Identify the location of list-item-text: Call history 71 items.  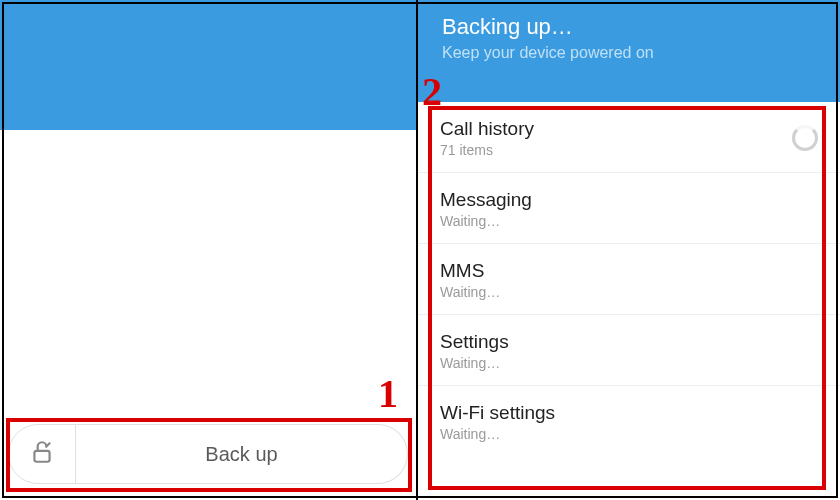
(487, 138).